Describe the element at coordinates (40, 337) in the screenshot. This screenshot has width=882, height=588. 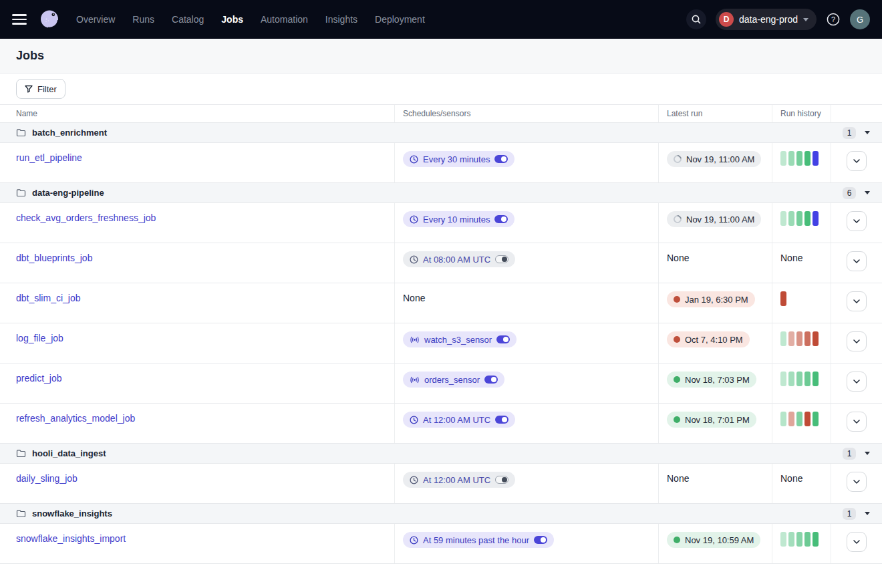
I see `job-link: log_file_job` at that location.